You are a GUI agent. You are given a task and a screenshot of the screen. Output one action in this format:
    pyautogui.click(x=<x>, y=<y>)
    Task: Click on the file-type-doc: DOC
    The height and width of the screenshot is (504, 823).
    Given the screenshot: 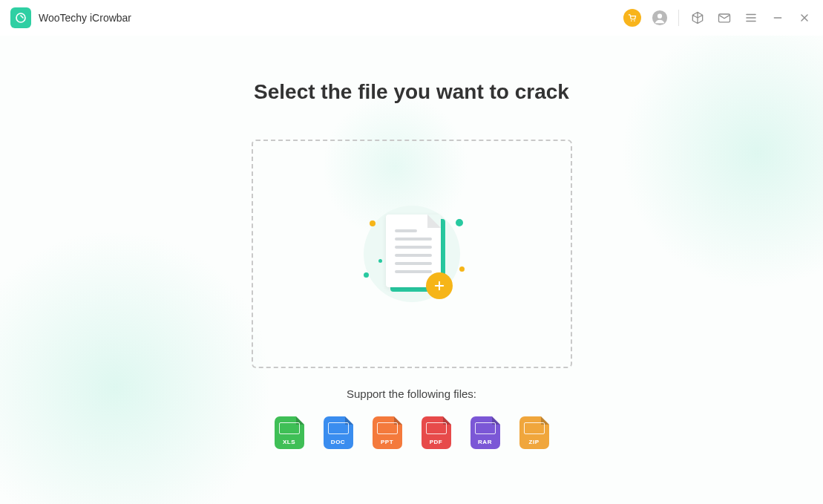 What is the action you would take?
    pyautogui.click(x=338, y=433)
    